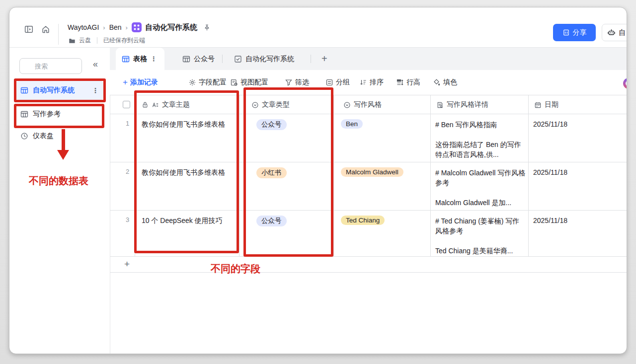 Image resolution: width=636 pixels, height=364 pixels. I want to click on cell-style: Malcolm Gladwell, so click(385, 187).